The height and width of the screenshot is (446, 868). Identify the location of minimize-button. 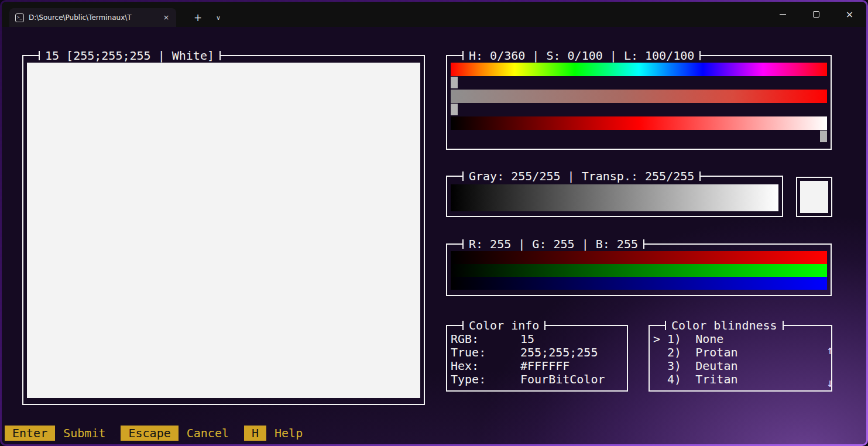
(783, 14).